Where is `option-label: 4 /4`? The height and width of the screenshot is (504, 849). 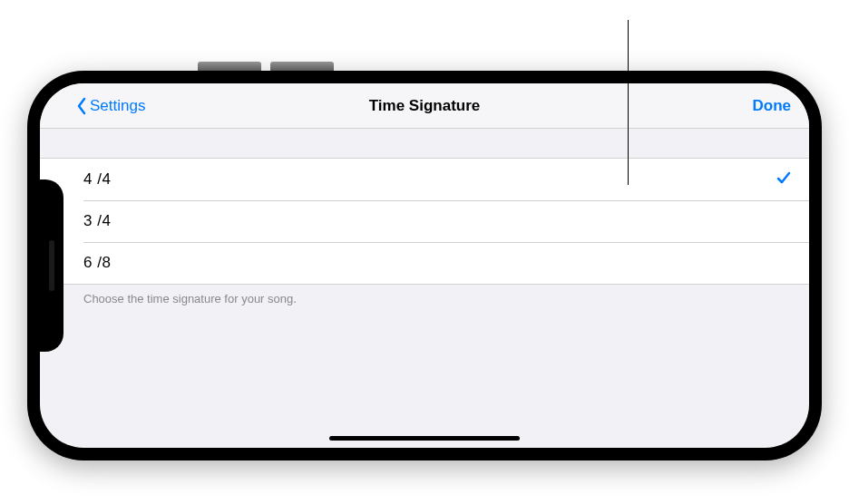
option-label: 4 /4 is located at coordinates (430, 179).